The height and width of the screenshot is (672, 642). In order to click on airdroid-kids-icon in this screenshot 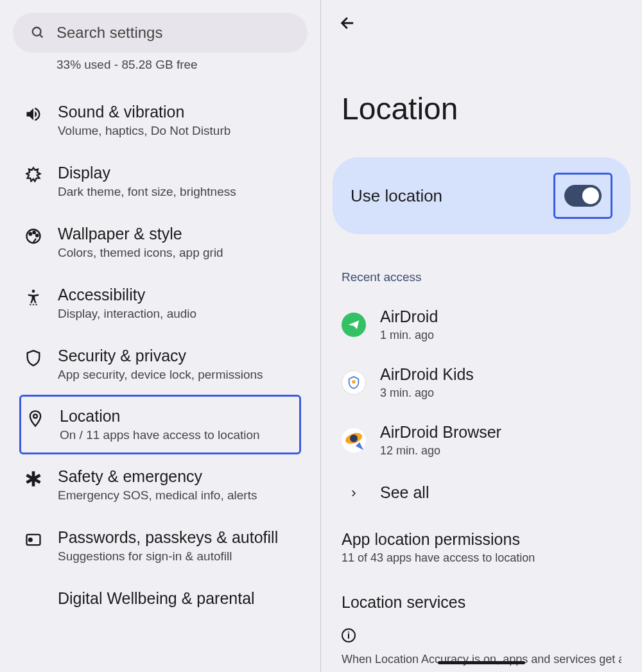, I will do `click(354, 383)`.